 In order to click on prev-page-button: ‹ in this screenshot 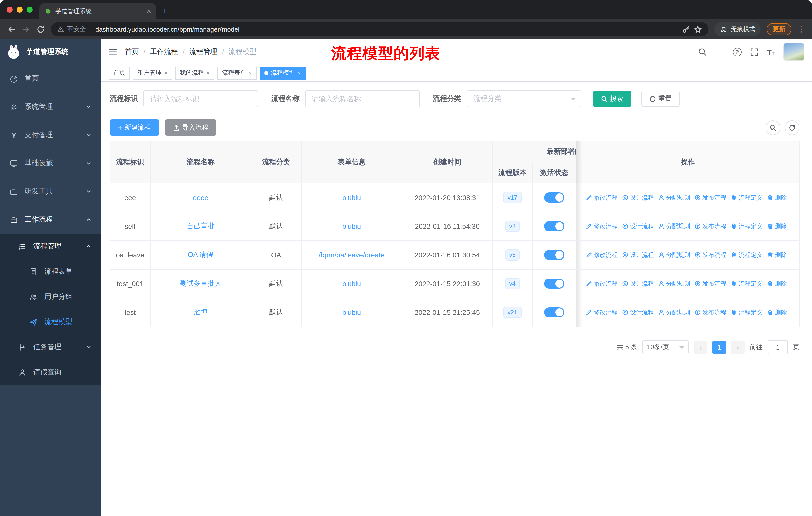, I will do `click(700, 347)`.